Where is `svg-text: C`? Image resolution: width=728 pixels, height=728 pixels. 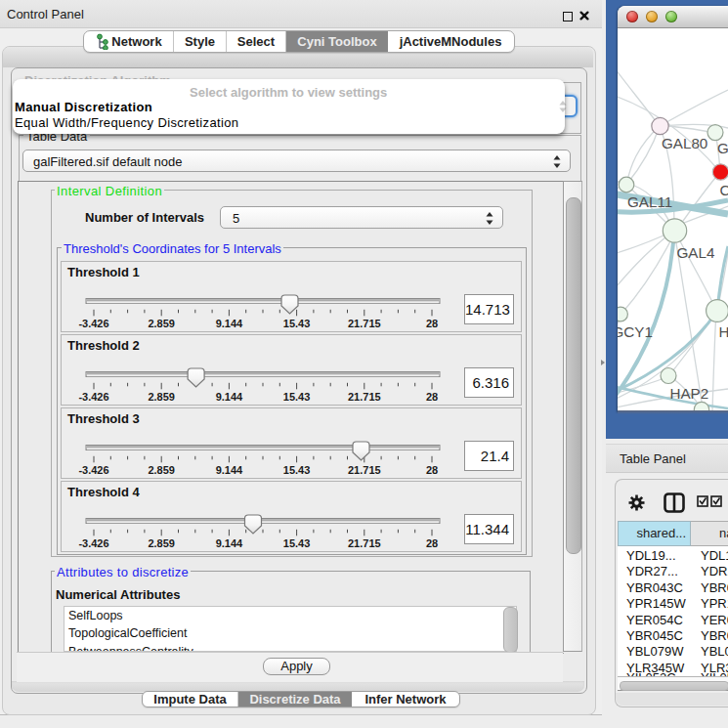 svg-text: C is located at coordinates (724, 190).